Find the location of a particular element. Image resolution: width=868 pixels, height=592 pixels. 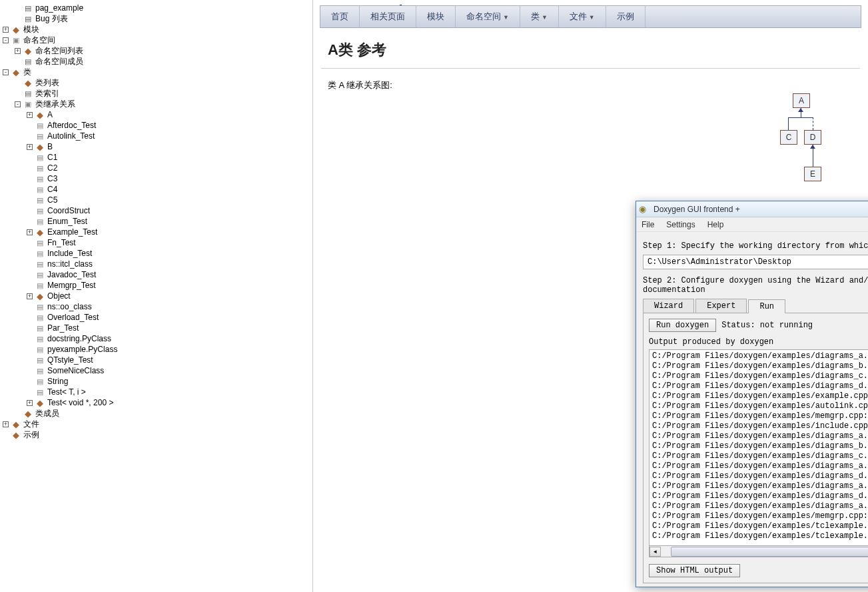

menu-file: File is located at coordinates (648, 225).